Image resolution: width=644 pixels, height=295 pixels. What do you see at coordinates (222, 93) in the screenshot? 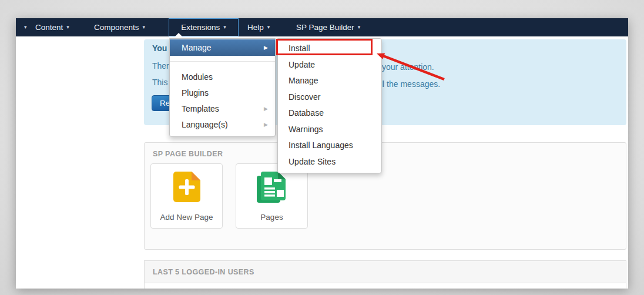
I see `menu-item-plugins: Plugins` at bounding box center [222, 93].